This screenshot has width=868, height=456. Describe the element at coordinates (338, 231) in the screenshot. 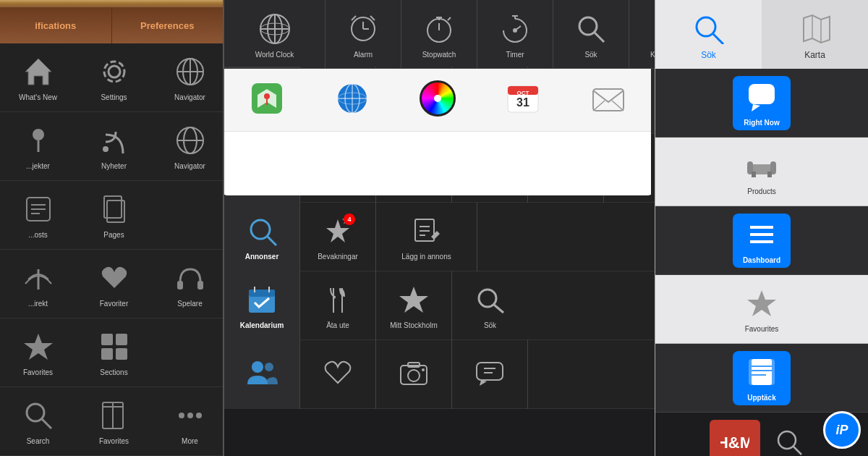

I see `stars-icon: 4` at that location.